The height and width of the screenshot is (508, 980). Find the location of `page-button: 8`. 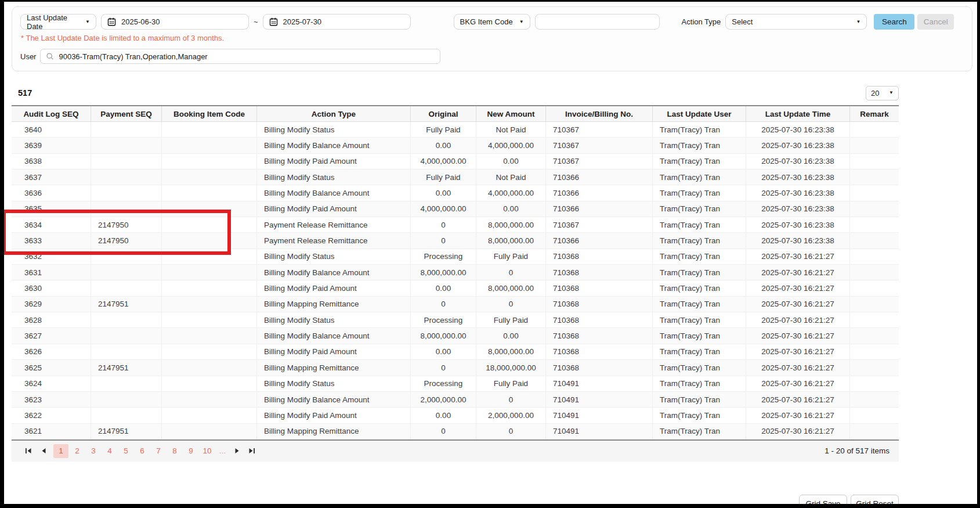

page-button: 8 is located at coordinates (175, 451).